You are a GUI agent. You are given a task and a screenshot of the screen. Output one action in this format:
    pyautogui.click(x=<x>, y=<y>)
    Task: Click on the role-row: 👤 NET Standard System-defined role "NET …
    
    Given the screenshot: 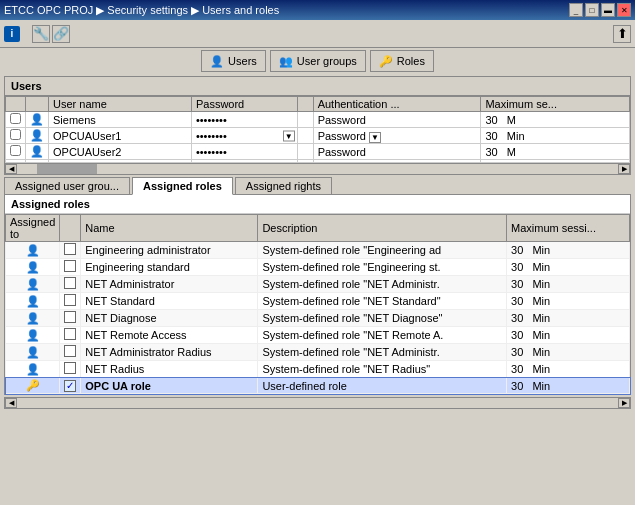 What is the action you would take?
    pyautogui.click(x=318, y=302)
    